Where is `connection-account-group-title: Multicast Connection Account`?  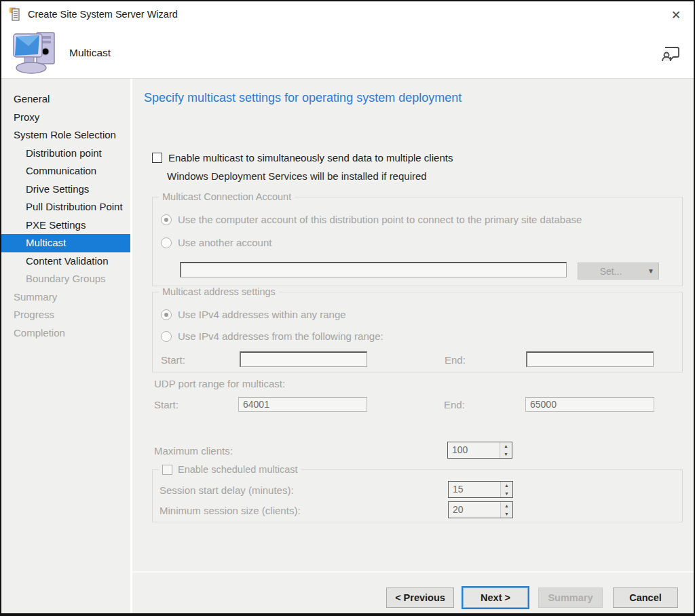
connection-account-group-title: Multicast Connection Account is located at coordinates (227, 197).